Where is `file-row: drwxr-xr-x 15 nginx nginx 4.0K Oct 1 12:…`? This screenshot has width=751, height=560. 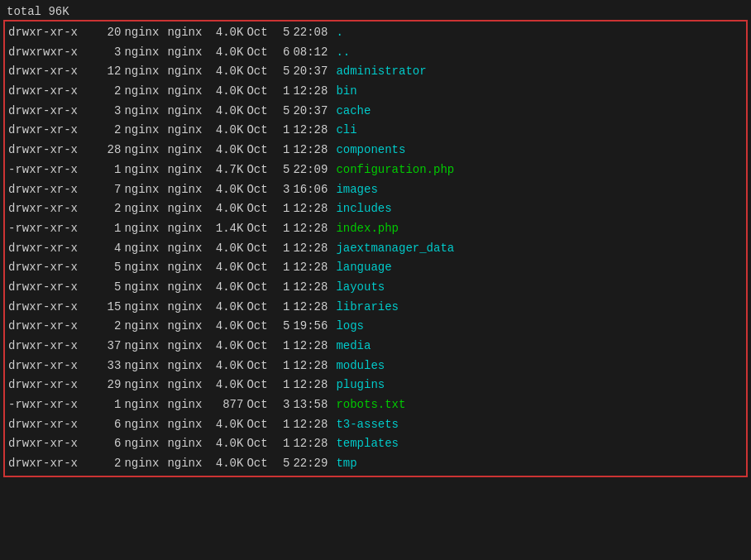 file-row: drwxr-xr-x 15 nginx nginx 4.0K Oct 1 12:… is located at coordinates (376, 308).